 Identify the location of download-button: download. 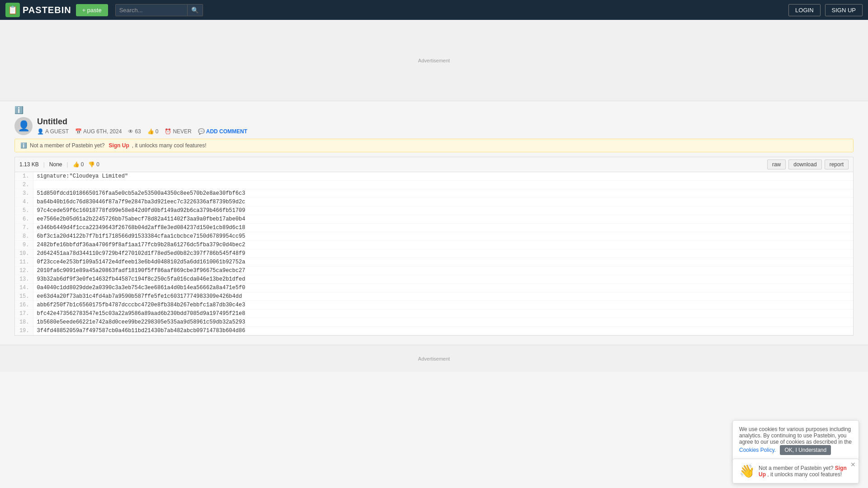
(805, 164).